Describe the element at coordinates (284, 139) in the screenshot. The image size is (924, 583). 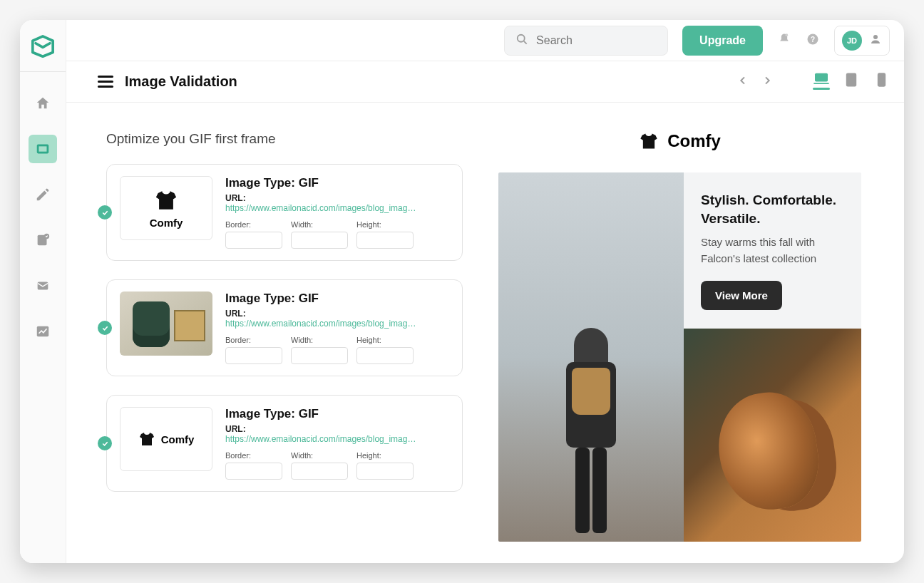
I see `section-title: Optimize you GIF first frame` at that location.